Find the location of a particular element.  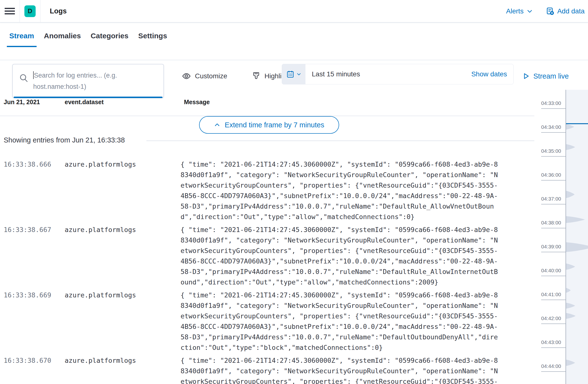

date-range-main: Last 15 minutes Show dates is located at coordinates (409, 74).